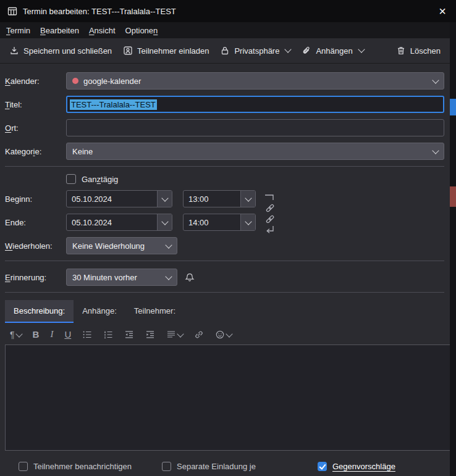 The height and width of the screenshot is (476, 456). I want to click on title-row: Titel: TEST---Tralalala--TEST, so click(225, 104).